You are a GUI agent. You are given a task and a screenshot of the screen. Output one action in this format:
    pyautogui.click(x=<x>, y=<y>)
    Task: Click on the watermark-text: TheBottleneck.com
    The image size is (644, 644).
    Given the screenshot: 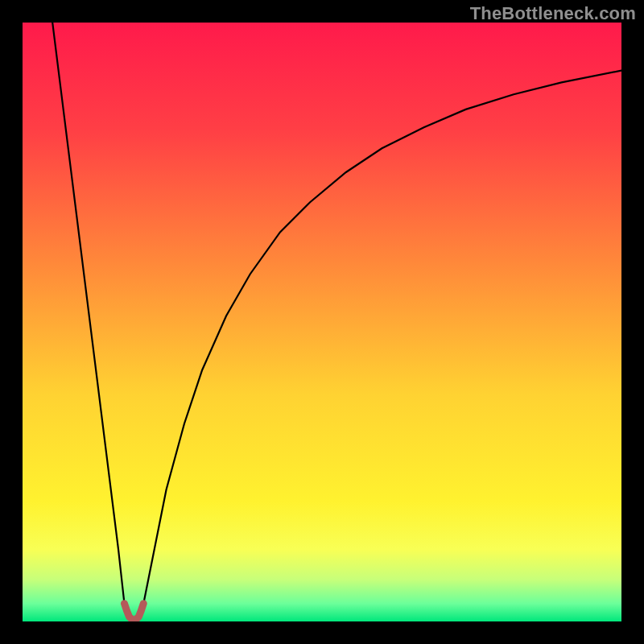 What is the action you would take?
    pyautogui.click(x=553, y=14)
    